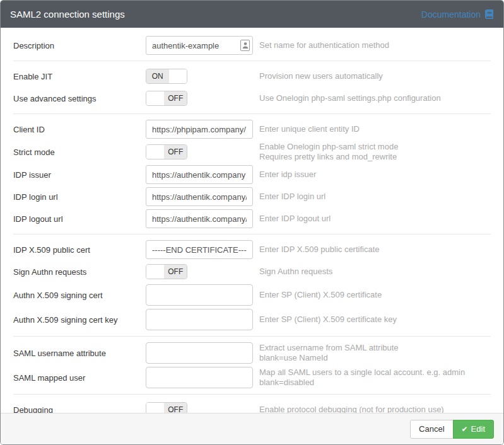 This screenshot has height=445, width=504. What do you see at coordinates (375, 45) in the screenshot?
I see `help-line: Set name for authentication method` at bounding box center [375, 45].